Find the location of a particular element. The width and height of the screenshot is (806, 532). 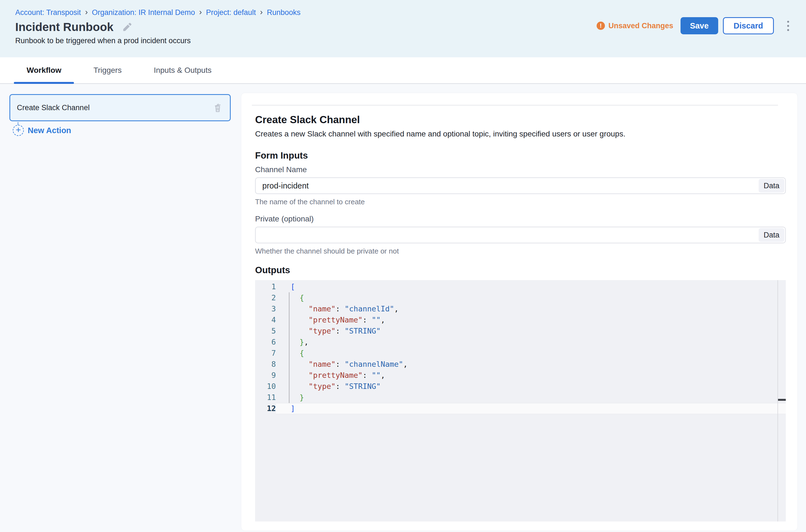

form-inputs-heading: Form Inputs is located at coordinates (520, 155).